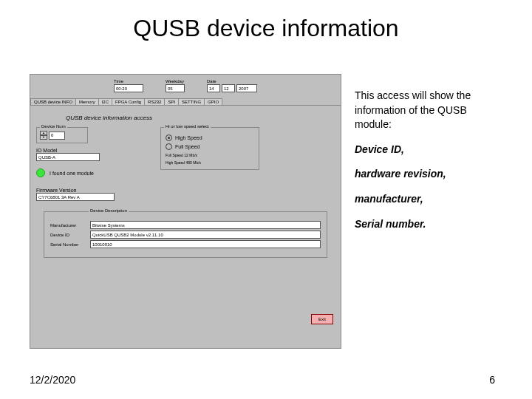  Describe the element at coordinates (228, 89) in the screenshot. I see `date-month-field: 12` at that location.